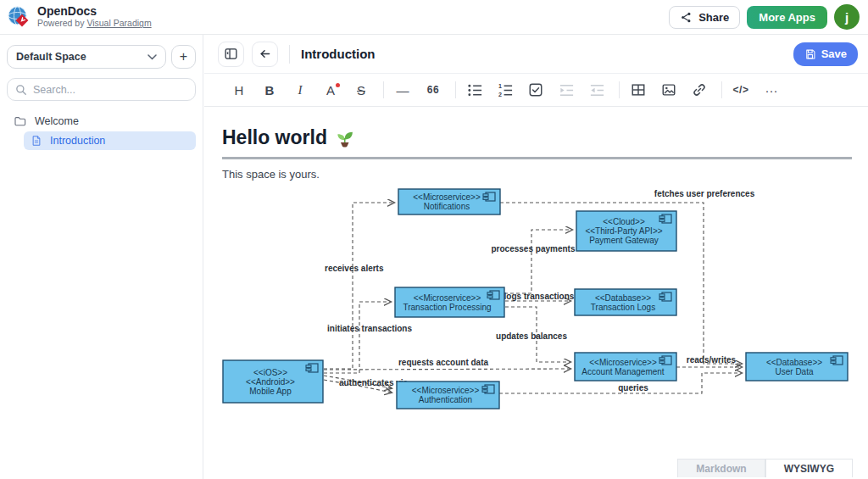 The height and width of the screenshot is (479, 868). Describe the element at coordinates (183, 57) in the screenshot. I see `add-page-button: +` at that location.